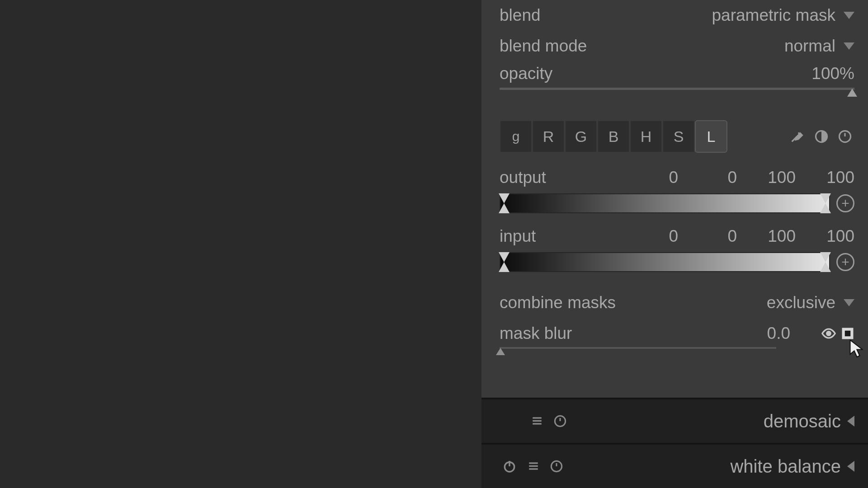  I want to click on blend-value: parametric mask, so click(774, 15).